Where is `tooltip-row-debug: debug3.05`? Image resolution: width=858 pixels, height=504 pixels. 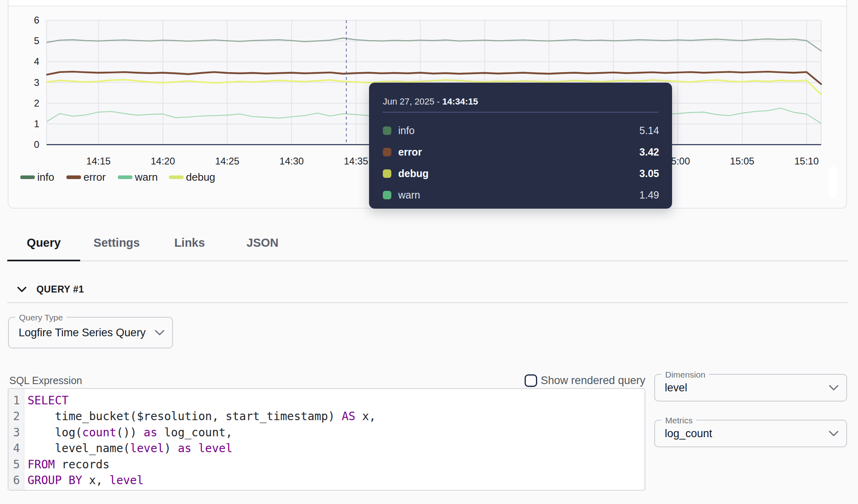
tooltip-row-debug: debug3.05 is located at coordinates (521, 173).